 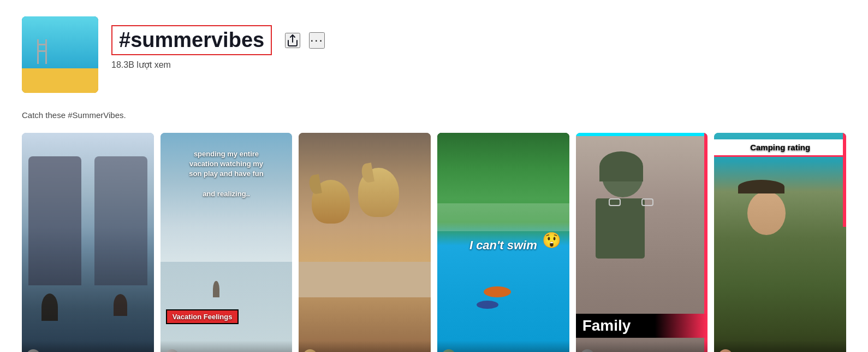 What do you see at coordinates (503, 245) in the screenshot?
I see `cant-swim-text: I can't swim` at bounding box center [503, 245].